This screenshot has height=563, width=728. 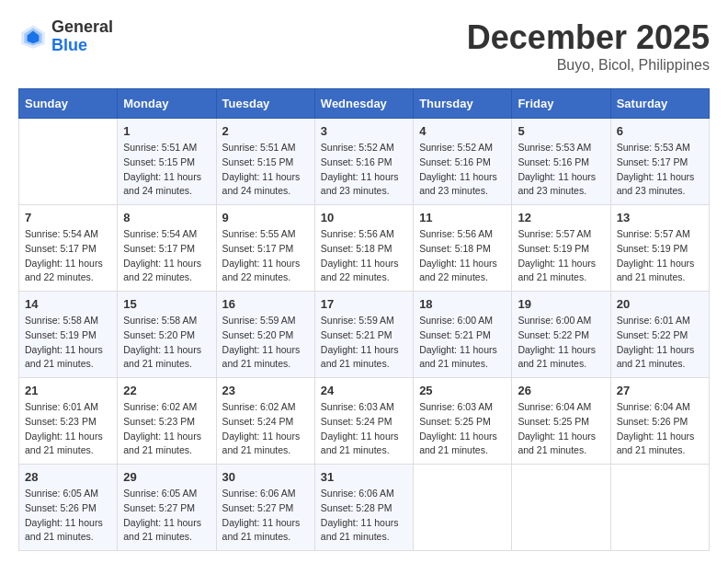 I want to click on calendar-week-row: 21Sunrise: 6:01 AMSunset: 5:23 PMDayligh…, so click(x=364, y=421).